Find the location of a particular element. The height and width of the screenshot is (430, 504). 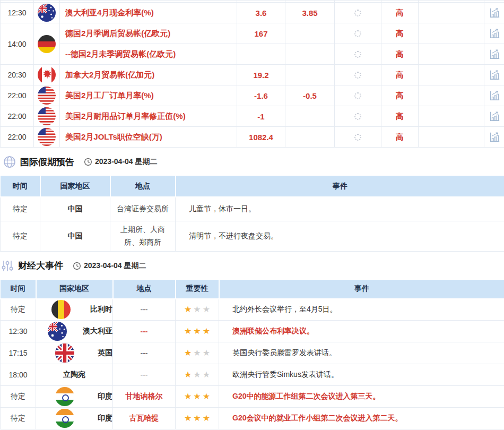

actual-value: 167 is located at coordinates (261, 34).